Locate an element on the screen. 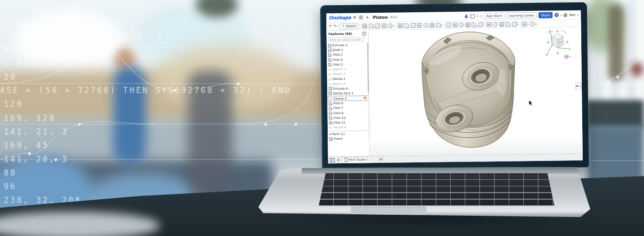  part-studio-tab-label: Part Studio 1 is located at coordinates (359, 160).